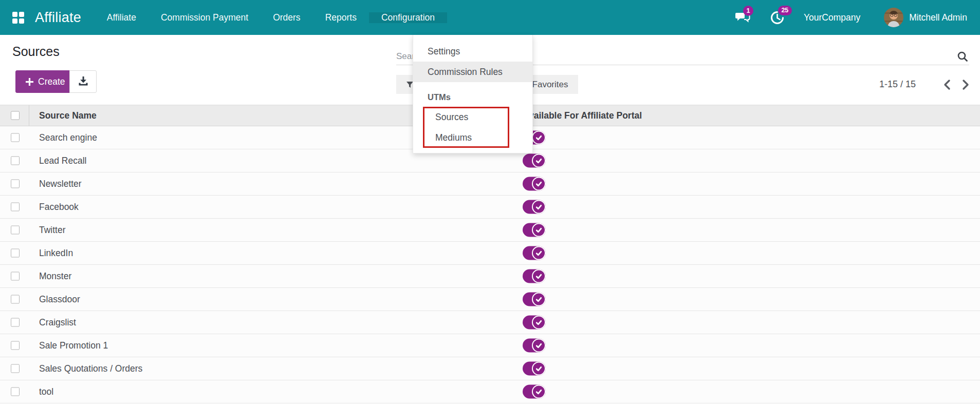 The height and width of the screenshot is (406, 980). Describe the element at coordinates (894, 17) in the screenshot. I see `avatar` at that location.